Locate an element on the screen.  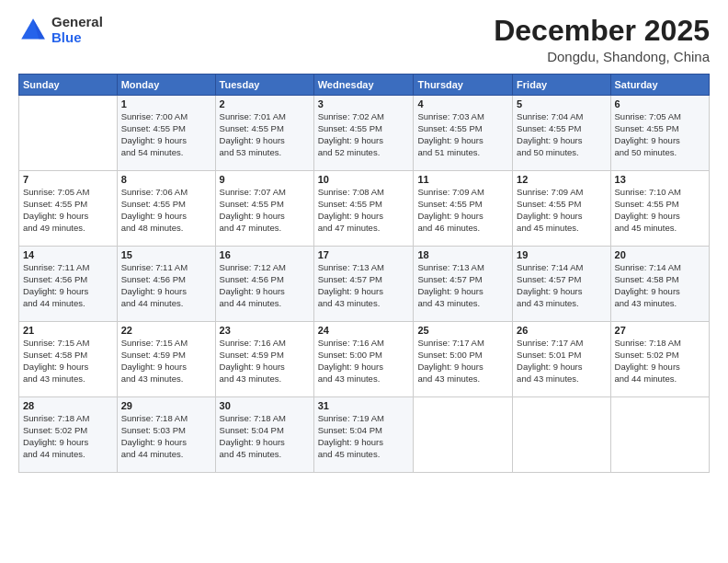
day-number: 22 is located at coordinates (166, 330).